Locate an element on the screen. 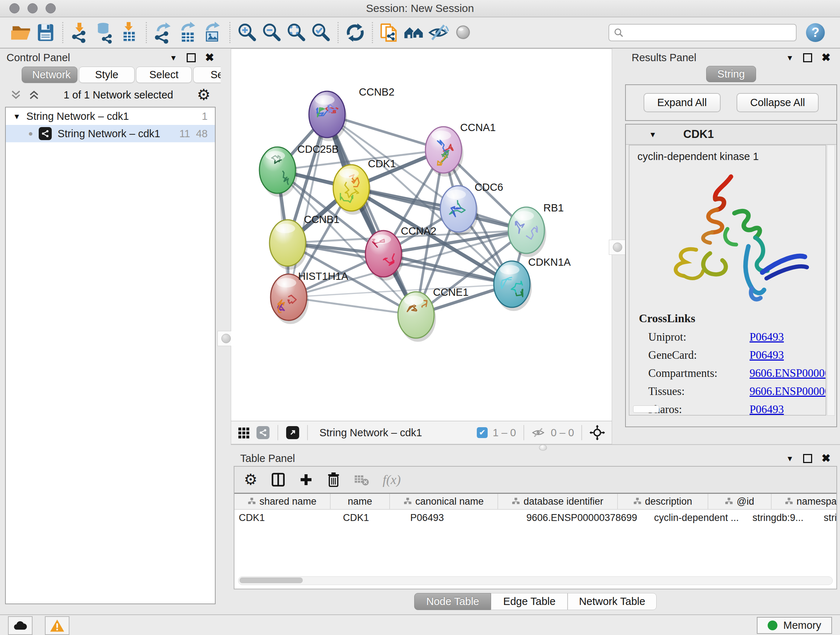 The image size is (840, 635). zoom-in-icon is located at coordinates (247, 33).